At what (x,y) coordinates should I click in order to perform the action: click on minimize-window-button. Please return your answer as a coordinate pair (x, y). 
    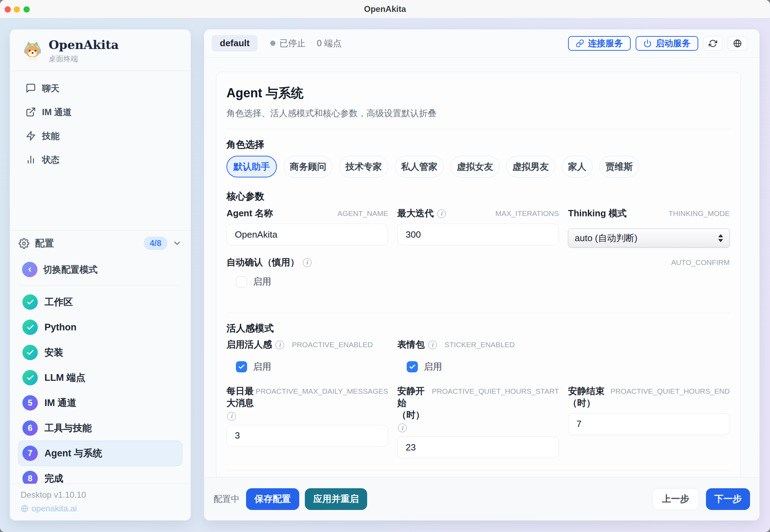
    Looking at the image, I should click on (17, 9).